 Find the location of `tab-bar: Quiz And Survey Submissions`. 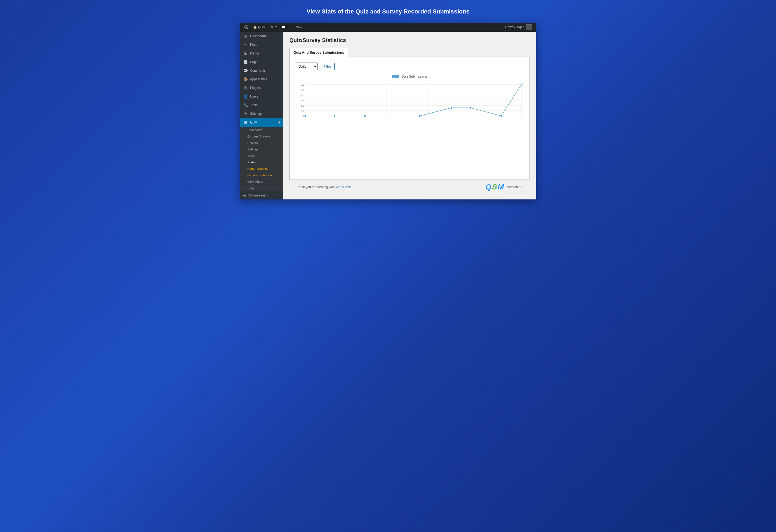

tab-bar: Quiz And Survey Submissions is located at coordinates (409, 52).